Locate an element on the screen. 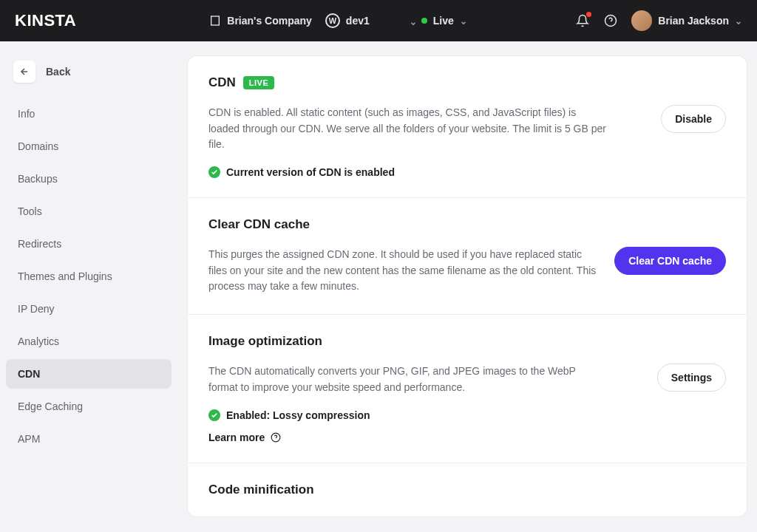  sidebar-item-info: Info is located at coordinates (89, 114).